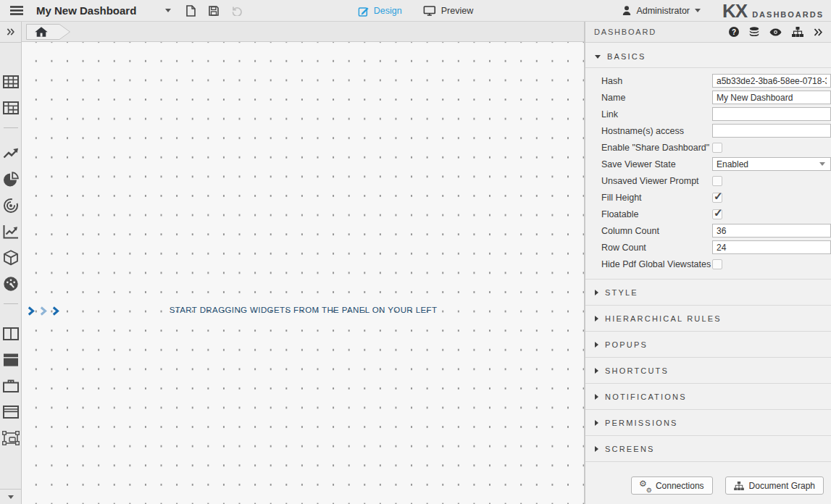 The width and height of the screenshot is (831, 504). Describe the element at coordinates (646, 397) in the screenshot. I see `section-notifications-label: NOTIFICATIONS` at that location.